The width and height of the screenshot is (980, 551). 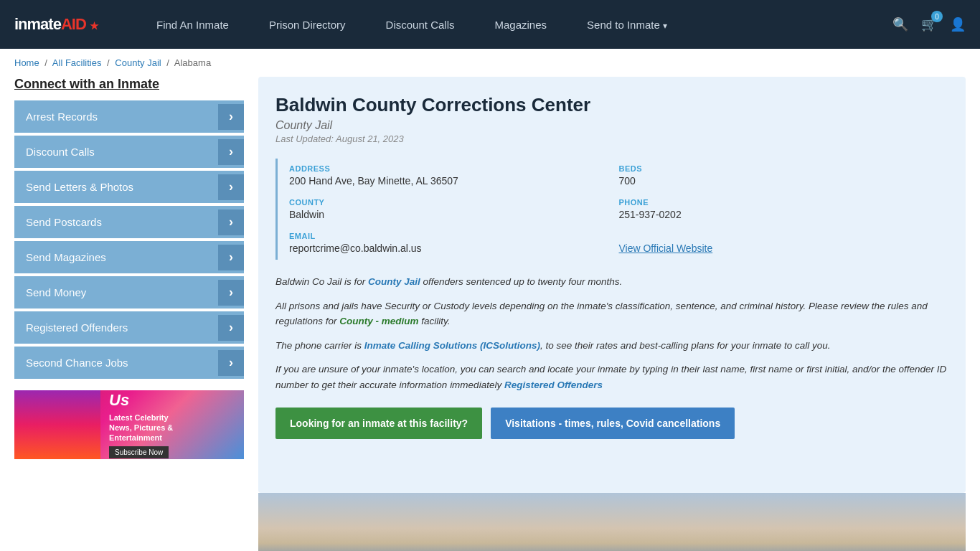 What do you see at coordinates (612, 105) in the screenshot?
I see `facility-title: Baldwin County Corrections Center` at bounding box center [612, 105].